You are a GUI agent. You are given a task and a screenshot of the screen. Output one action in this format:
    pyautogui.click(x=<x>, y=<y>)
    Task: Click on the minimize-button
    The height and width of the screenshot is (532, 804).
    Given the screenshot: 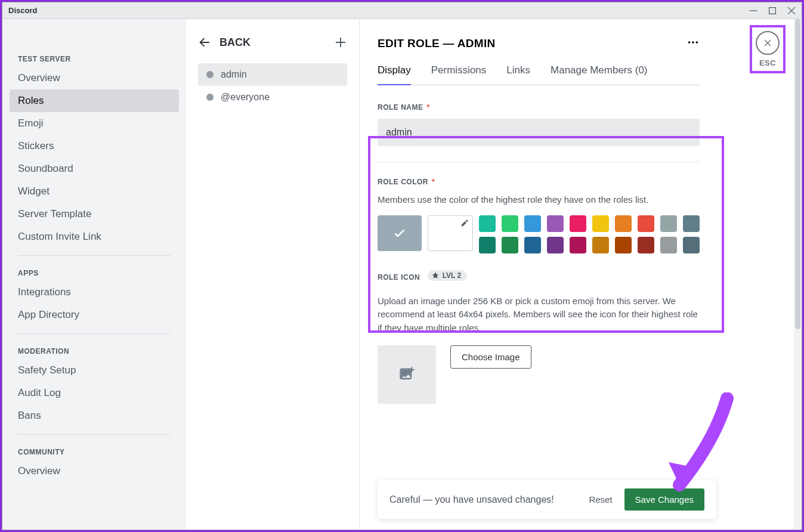 What is the action you would take?
    pyautogui.click(x=753, y=11)
    